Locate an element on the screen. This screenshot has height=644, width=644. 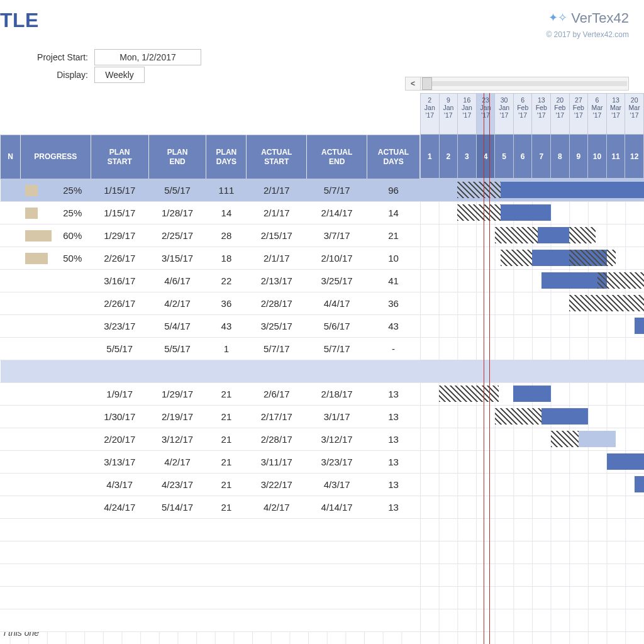
table-cell: 28 is located at coordinates (226, 236).